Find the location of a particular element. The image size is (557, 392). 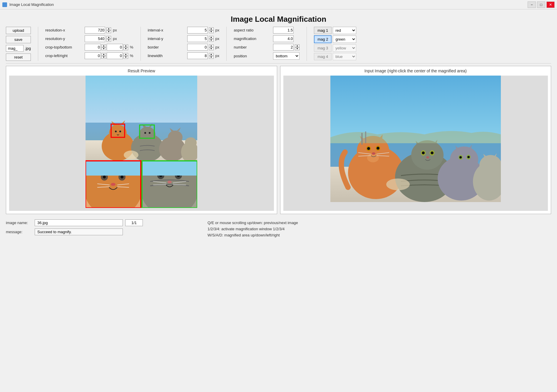

save-button: save is located at coordinates (18, 39).